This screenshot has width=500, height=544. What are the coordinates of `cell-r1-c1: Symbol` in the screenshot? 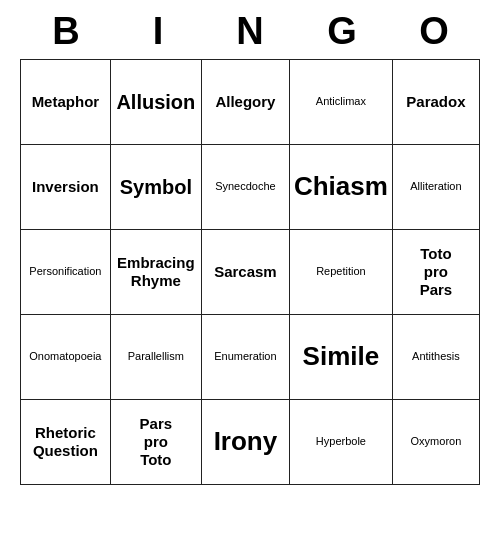 It's located at (156, 188).